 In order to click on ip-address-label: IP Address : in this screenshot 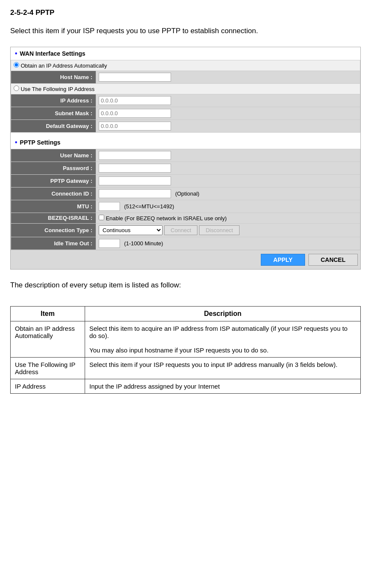, I will do `click(54, 100)`.